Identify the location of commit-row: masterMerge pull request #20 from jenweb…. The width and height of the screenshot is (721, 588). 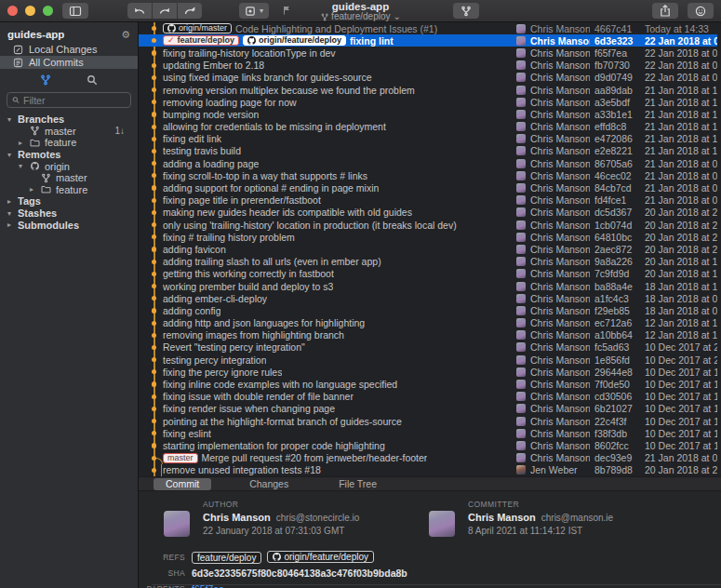
(428, 458).